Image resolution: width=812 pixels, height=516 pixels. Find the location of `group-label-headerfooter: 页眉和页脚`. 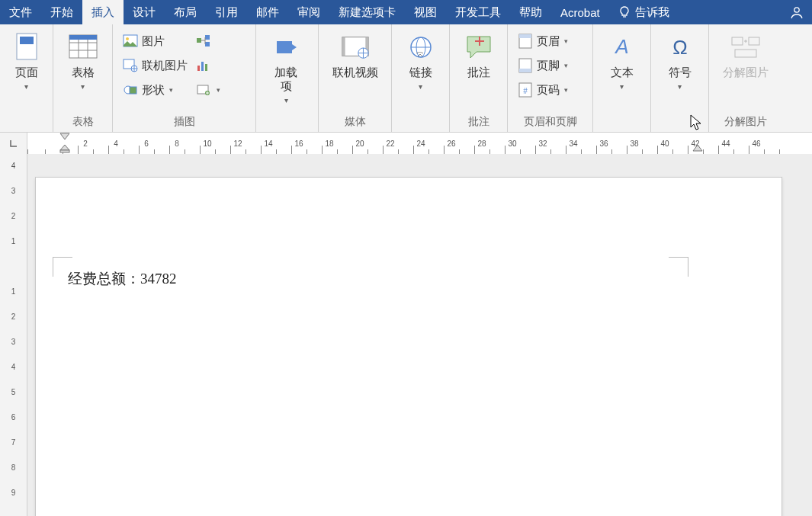

group-label-headerfooter: 页眉和页脚 is located at coordinates (550, 123).